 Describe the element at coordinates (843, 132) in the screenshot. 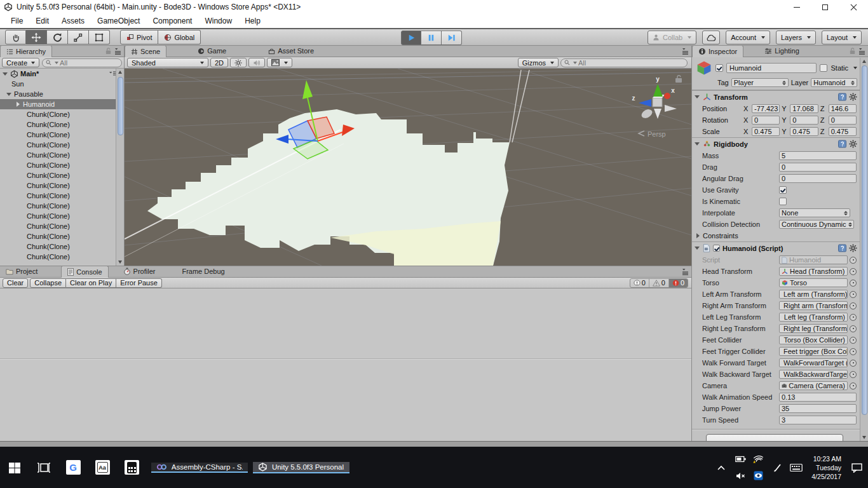

I see `scale-z-field: 0.475` at that location.